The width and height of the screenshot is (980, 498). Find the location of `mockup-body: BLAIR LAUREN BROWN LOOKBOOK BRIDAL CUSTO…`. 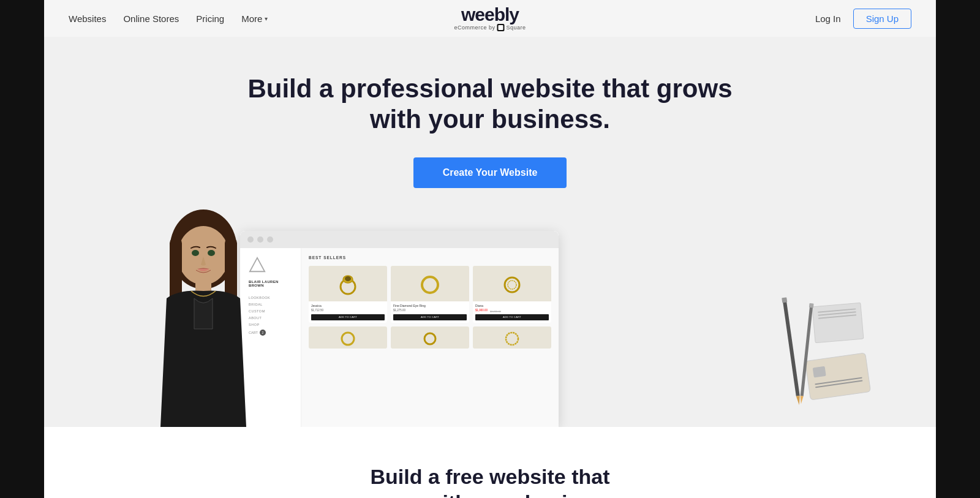

mockup-body: BLAIR LAUREN BROWN LOOKBOOK BRIDAL CUSTO… is located at coordinates (399, 338).